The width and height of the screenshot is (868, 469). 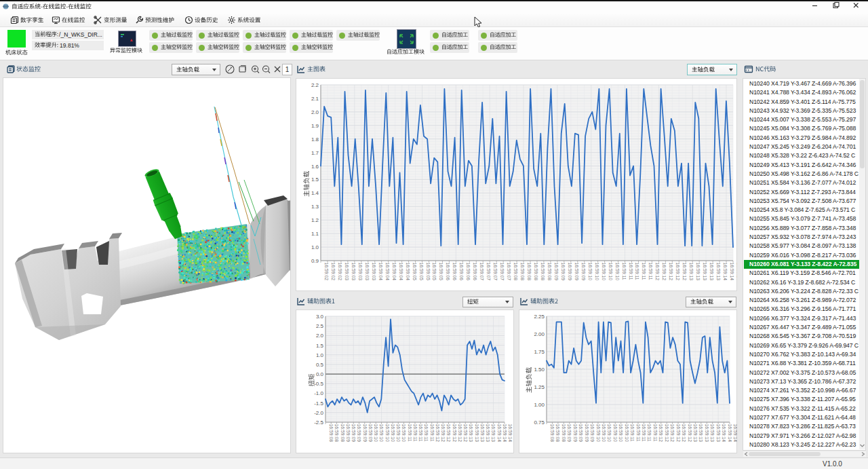 I want to click on svg-text: 1.9, so click(x=315, y=126).